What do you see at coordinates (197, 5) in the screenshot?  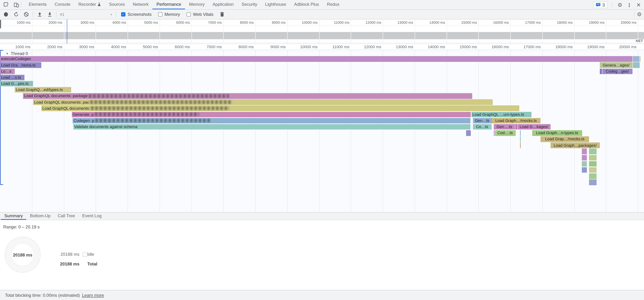 I see `tab-memory: Memory` at bounding box center [197, 5].